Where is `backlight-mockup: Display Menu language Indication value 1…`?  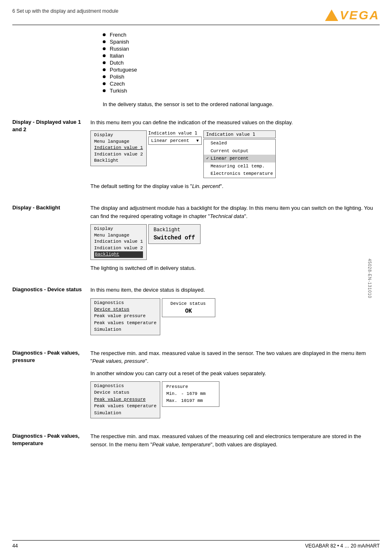
backlight-mockup: Display Menu language Indication value 1… is located at coordinates (235, 242).